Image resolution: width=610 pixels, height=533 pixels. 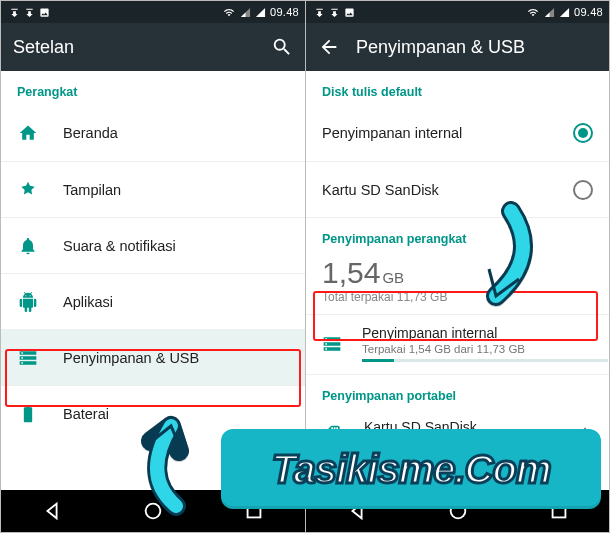 I want to click on item-label: Beranda, so click(x=176, y=133).